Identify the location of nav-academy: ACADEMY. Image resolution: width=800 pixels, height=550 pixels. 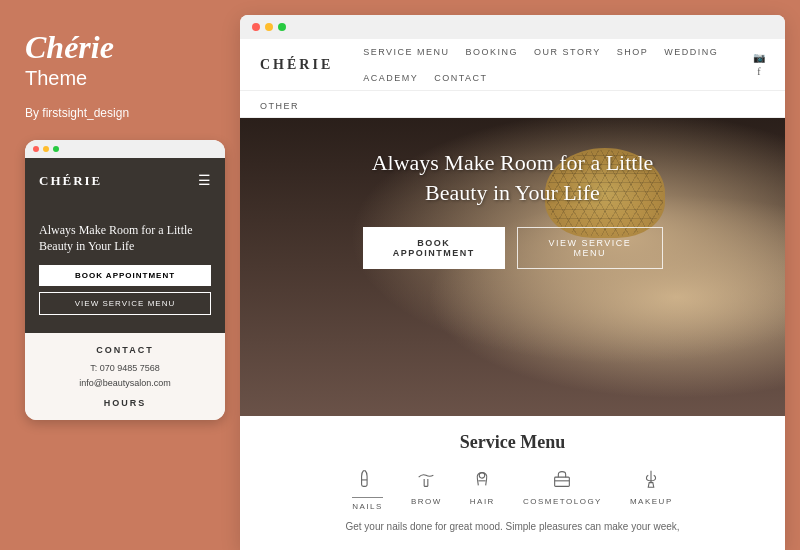
(390, 78).